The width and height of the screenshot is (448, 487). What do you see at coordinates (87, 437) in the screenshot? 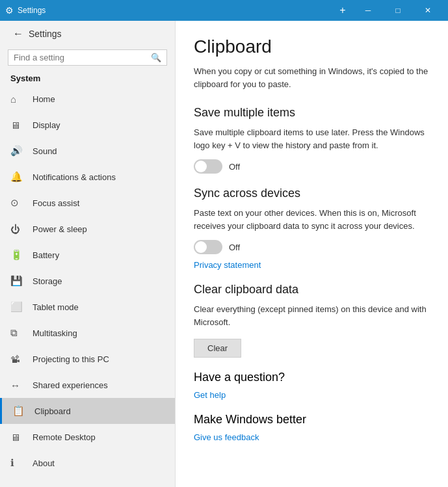
I see `sidebar-item-remote: 🖥Remote Desktop` at bounding box center [87, 437].